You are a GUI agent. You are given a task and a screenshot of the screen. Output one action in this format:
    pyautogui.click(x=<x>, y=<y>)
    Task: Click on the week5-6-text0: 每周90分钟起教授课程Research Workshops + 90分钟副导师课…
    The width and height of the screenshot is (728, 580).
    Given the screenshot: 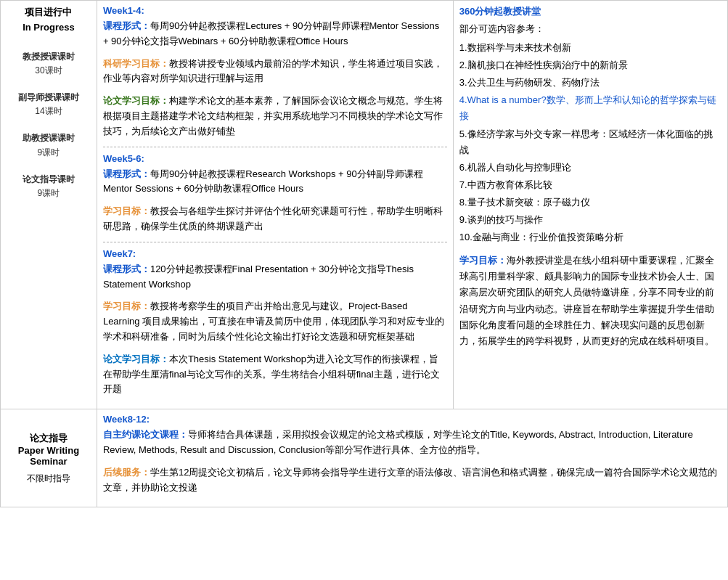 What is the action you would take?
    pyautogui.click(x=263, y=181)
    